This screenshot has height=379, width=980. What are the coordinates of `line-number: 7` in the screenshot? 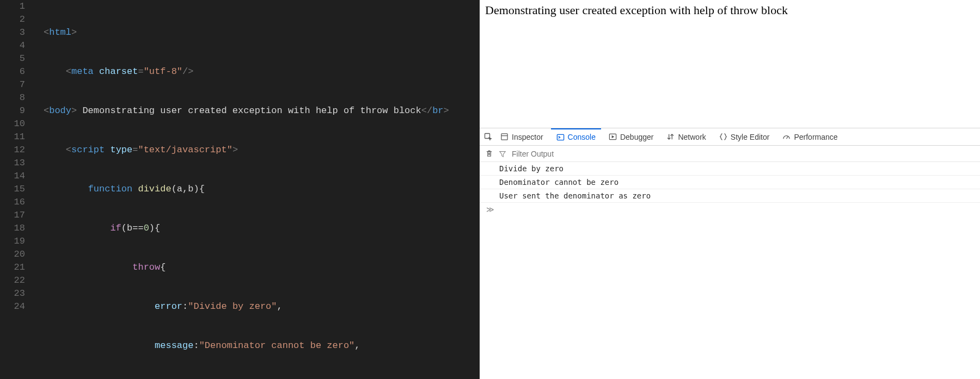 It's located at (17, 85).